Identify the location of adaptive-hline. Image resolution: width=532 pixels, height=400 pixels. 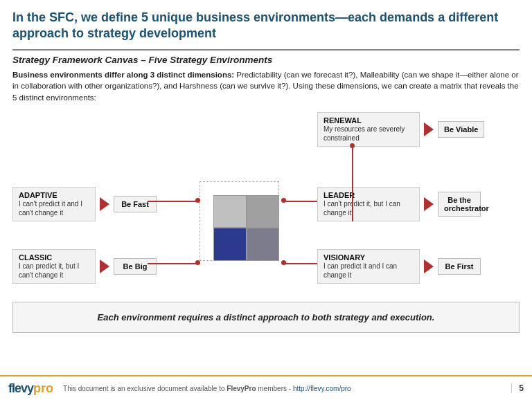
(173, 201).